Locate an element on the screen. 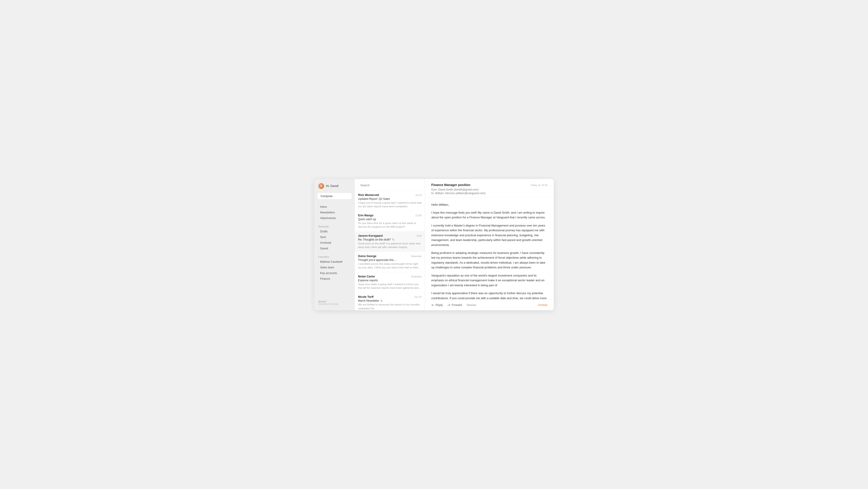  archive-button: Archive is located at coordinates (543, 305).